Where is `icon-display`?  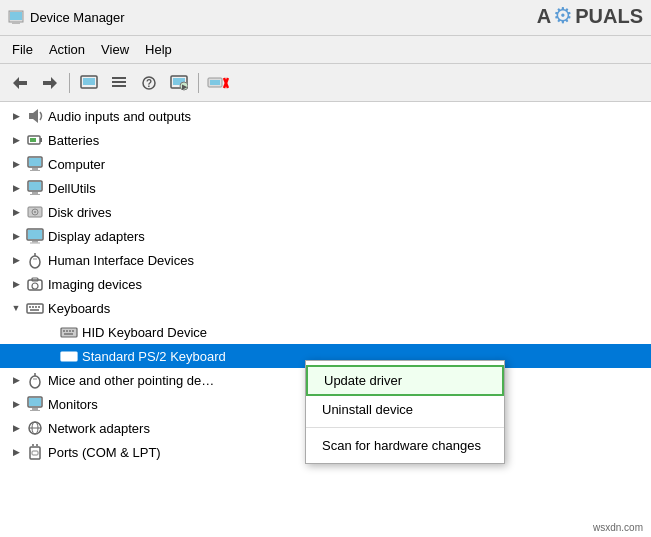 icon-display is located at coordinates (35, 236).